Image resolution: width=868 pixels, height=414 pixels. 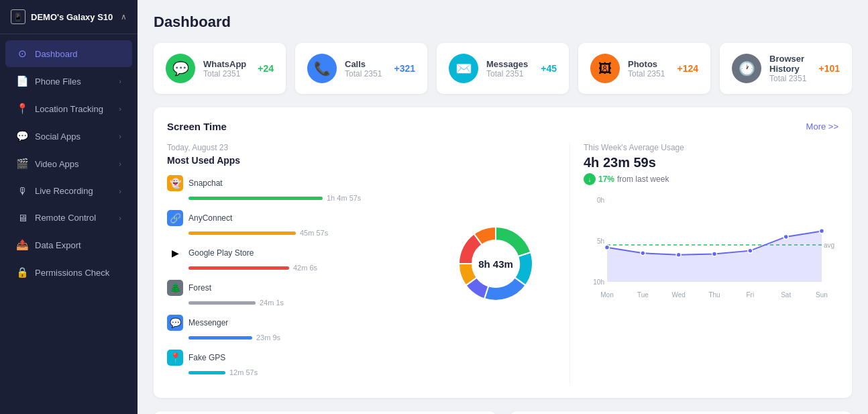 What do you see at coordinates (208, 323) in the screenshot?
I see `app-name: Messenger` at bounding box center [208, 323].